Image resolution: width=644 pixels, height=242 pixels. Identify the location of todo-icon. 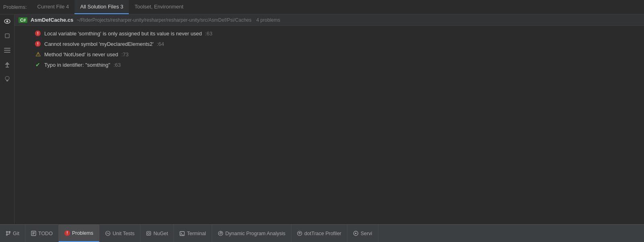
(34, 233).